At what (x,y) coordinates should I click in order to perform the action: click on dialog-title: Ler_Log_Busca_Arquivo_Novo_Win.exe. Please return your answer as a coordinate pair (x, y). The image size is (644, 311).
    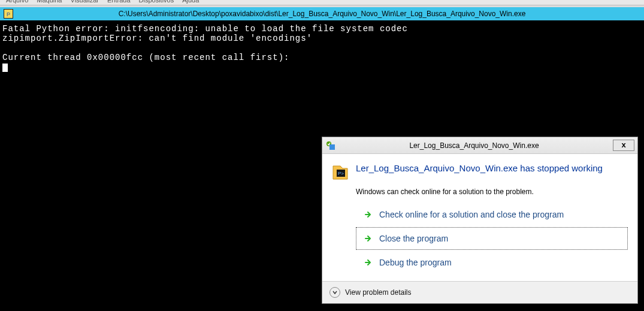
    Looking at the image, I should click on (476, 146).